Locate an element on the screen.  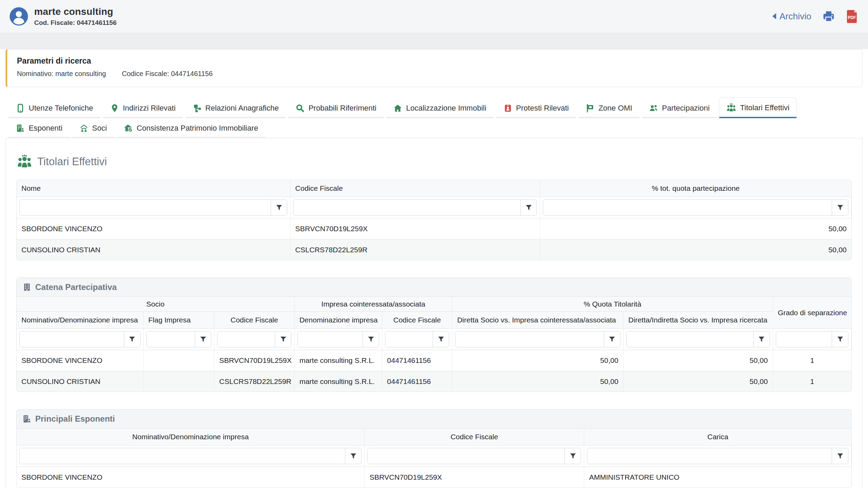
table-row: SBORDONE VINCENZO SBRVCN70D19L259X AMMIN… is located at coordinates (434, 477).